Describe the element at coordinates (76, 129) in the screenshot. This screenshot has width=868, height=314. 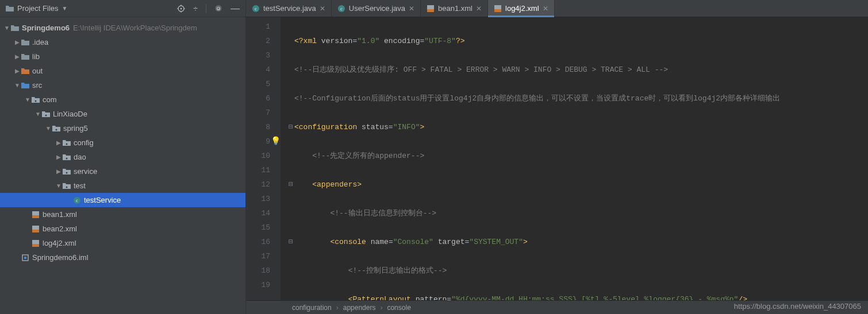
I see `tree-label: spring5` at that location.